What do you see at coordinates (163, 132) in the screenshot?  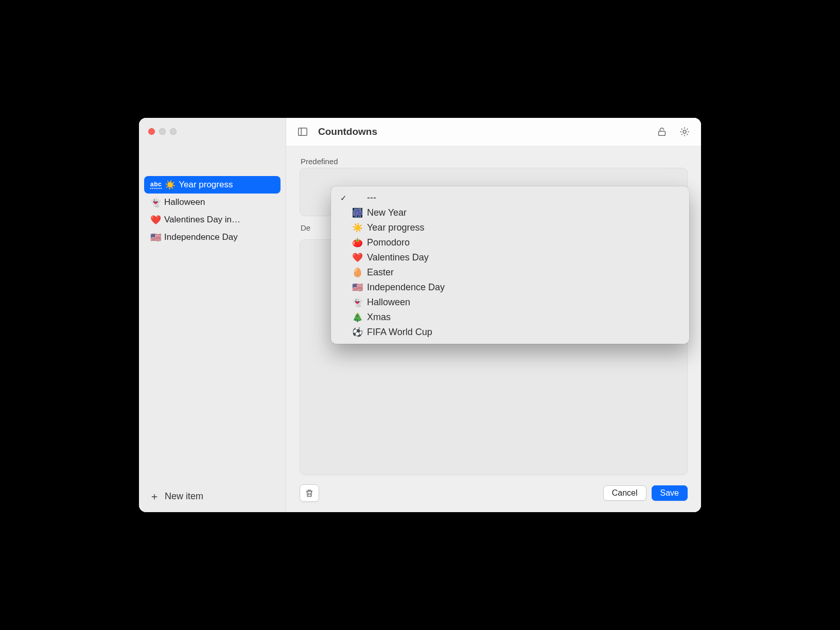 I see `minimize-window-button` at bounding box center [163, 132].